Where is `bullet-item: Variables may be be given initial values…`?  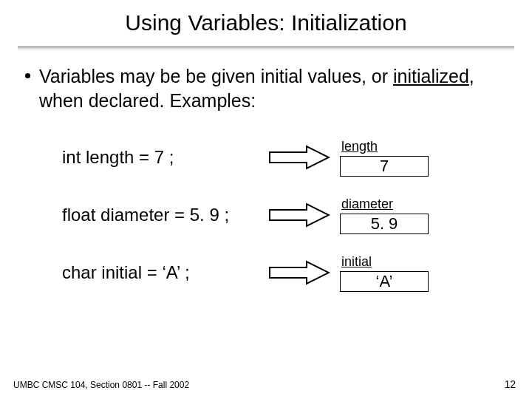
bullet-item: Variables may be be given initial values… is located at coordinates (266, 89).